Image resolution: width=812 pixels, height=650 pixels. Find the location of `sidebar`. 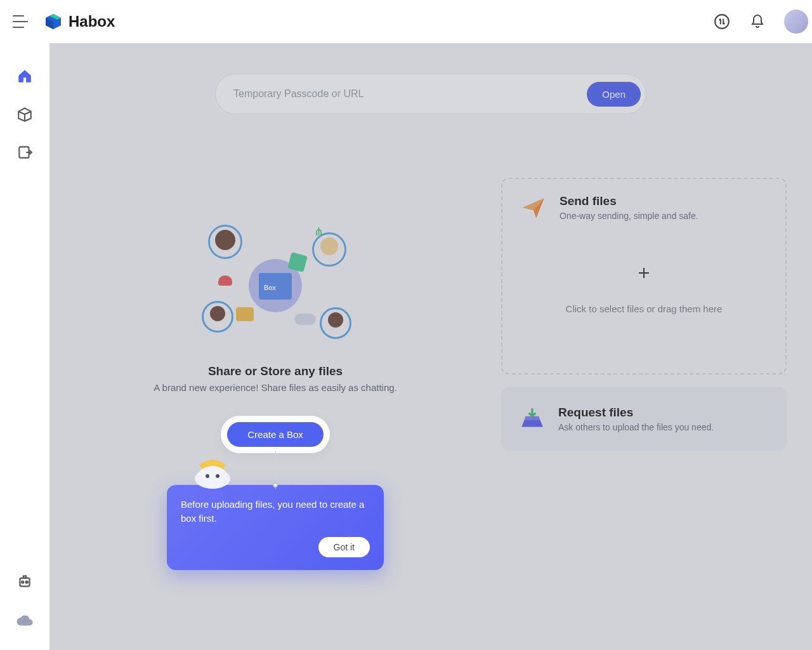

sidebar is located at coordinates (25, 347).